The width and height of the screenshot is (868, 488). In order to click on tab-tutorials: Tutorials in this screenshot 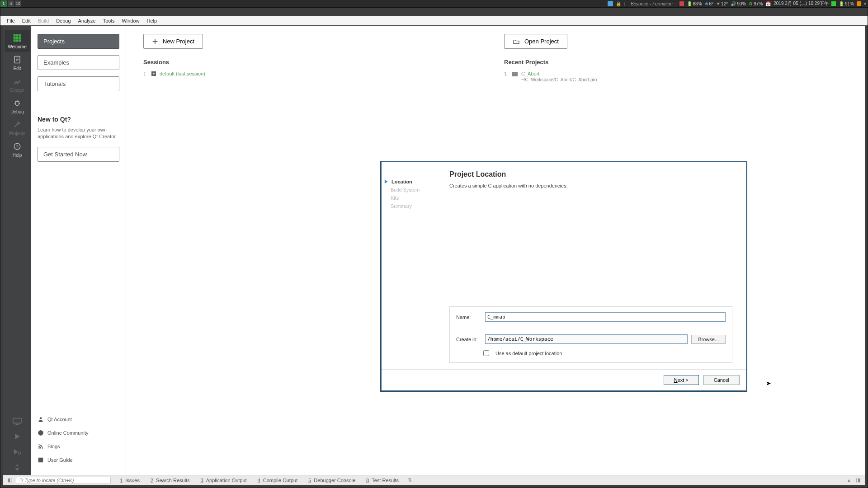, I will do `click(79, 84)`.